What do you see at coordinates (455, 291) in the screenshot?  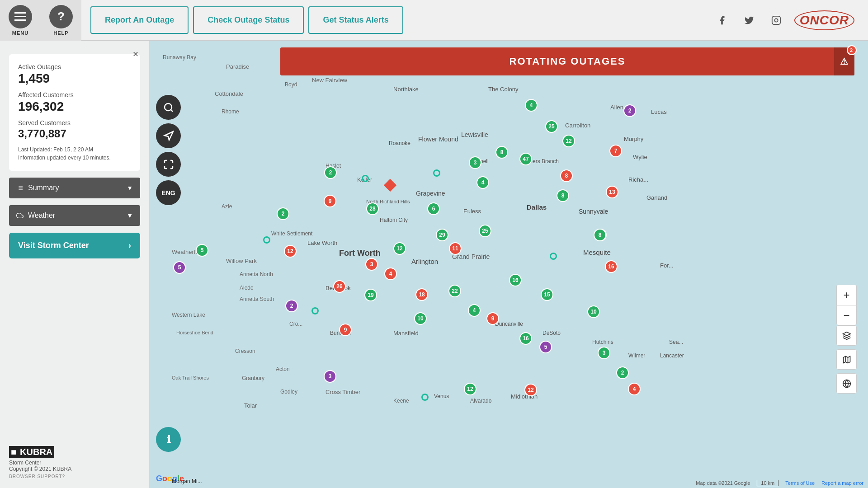 I see `outage-marker: 22` at bounding box center [455, 291].